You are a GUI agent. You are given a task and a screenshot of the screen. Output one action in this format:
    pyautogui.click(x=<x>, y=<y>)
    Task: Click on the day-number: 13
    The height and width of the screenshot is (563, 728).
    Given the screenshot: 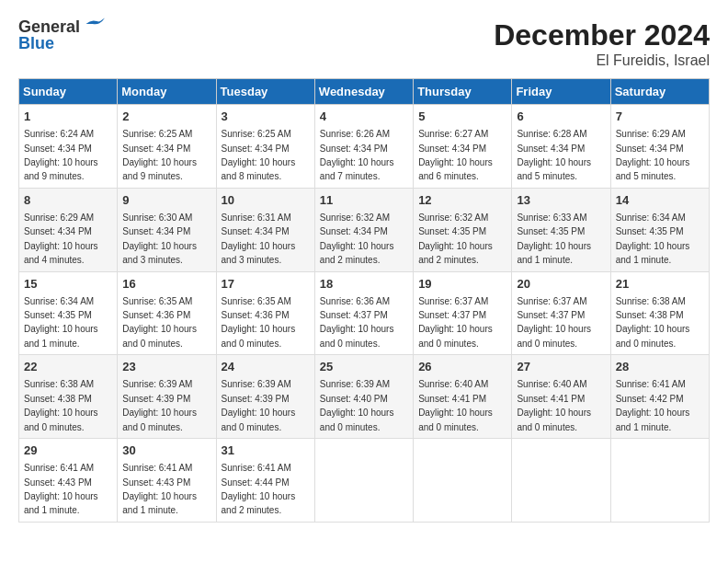 What is the action you would take?
    pyautogui.click(x=561, y=201)
    